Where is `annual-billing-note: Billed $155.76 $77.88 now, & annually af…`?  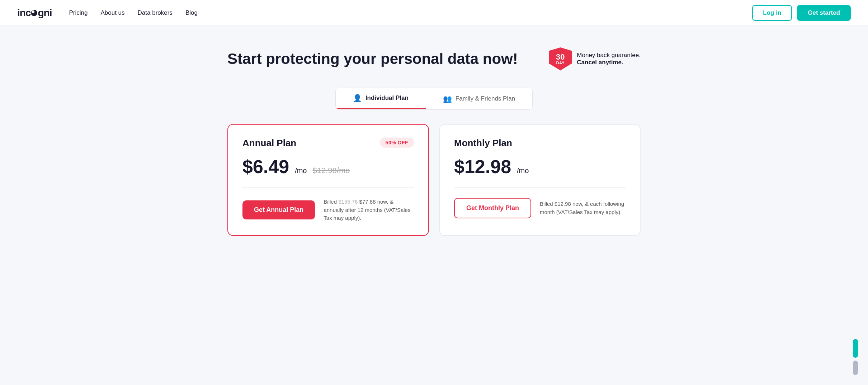
annual-billing-note: Billed $155.76 $77.88 now, & annually af… is located at coordinates (369, 210).